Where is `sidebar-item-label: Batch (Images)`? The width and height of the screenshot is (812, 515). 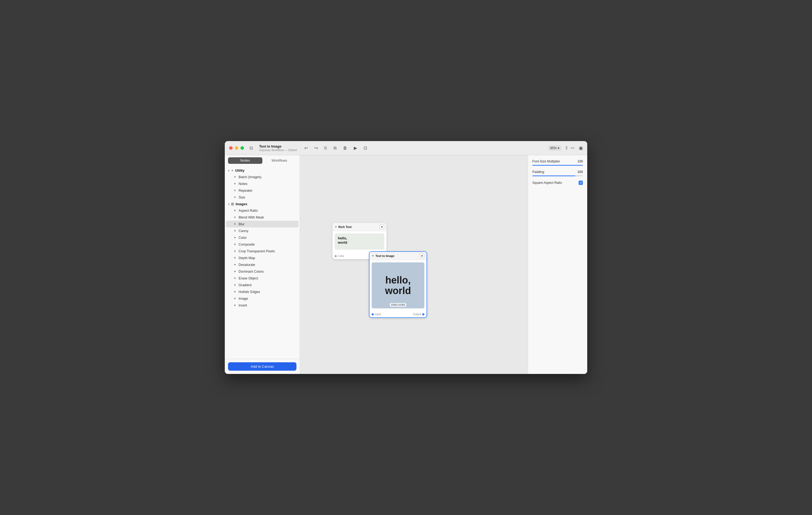
sidebar-item-label: Batch (Images) is located at coordinates (250, 177).